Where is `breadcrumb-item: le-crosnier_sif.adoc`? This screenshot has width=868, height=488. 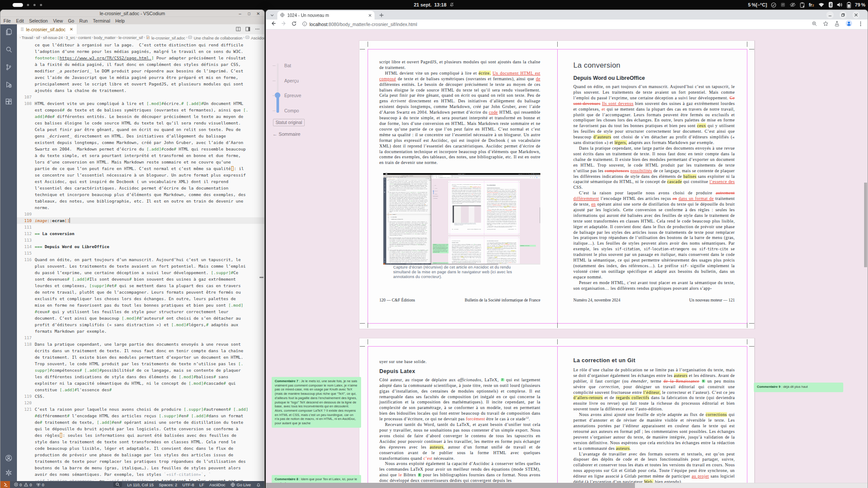 breadcrumb-item: le-crosnier_sif.adoc is located at coordinates (166, 38).